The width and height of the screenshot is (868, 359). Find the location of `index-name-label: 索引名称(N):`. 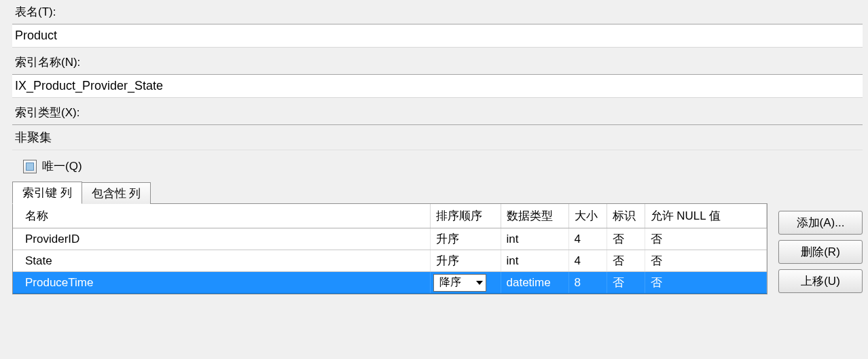

index-name-label: 索引名称(N): is located at coordinates (434, 64).